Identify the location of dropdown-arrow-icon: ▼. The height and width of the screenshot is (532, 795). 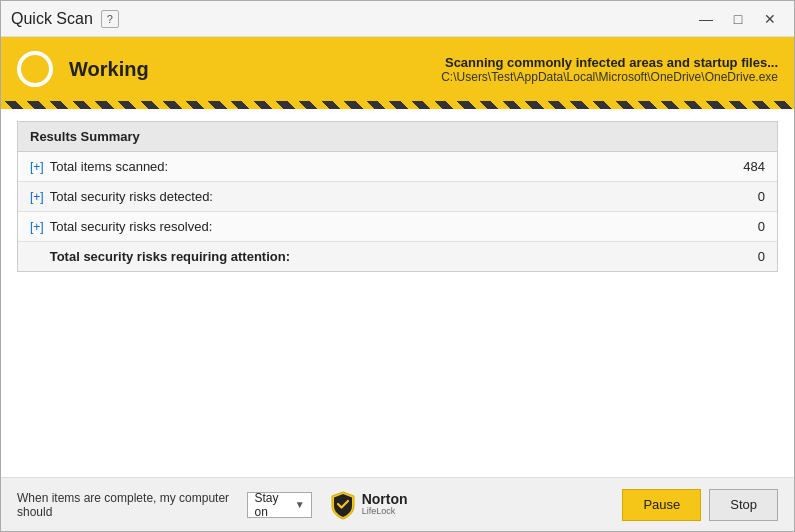
(300, 504).